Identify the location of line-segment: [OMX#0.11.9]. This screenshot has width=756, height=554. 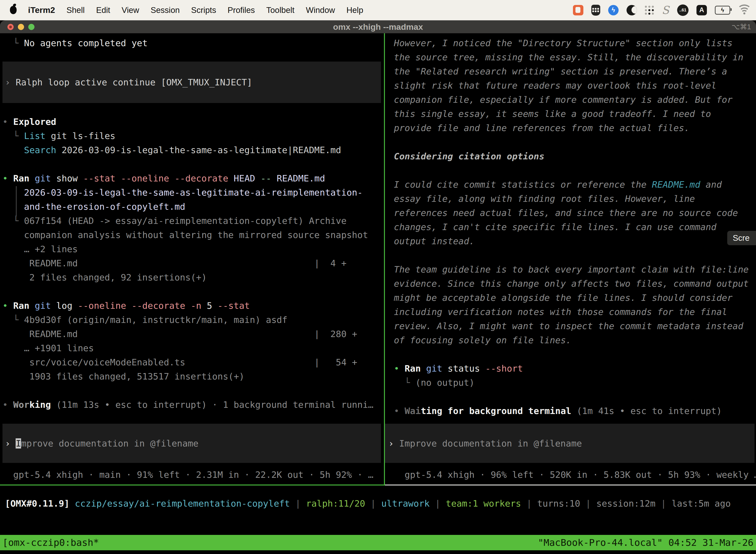
(37, 504).